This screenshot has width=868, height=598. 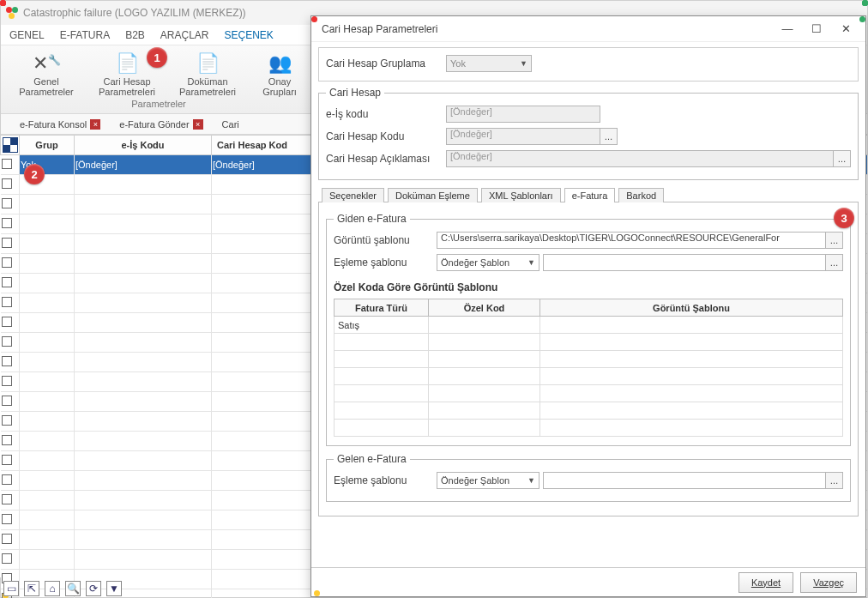 What do you see at coordinates (609, 136) in the screenshot?
I see `chk-browse-button: …` at bounding box center [609, 136].